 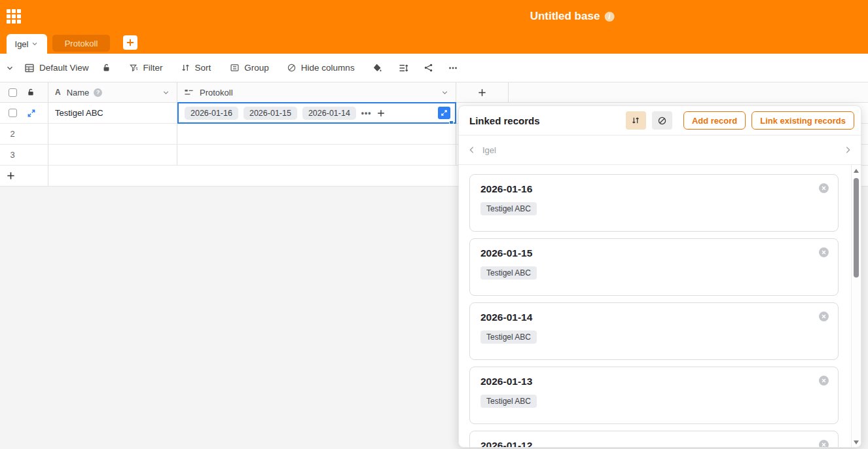 What do you see at coordinates (14, 16) in the screenshot?
I see `app-grid-menu-icon` at bounding box center [14, 16].